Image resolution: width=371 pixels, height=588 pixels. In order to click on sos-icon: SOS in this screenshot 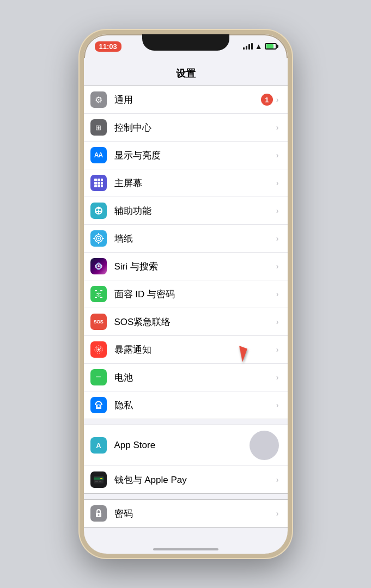, I will do `click(99, 322)`.